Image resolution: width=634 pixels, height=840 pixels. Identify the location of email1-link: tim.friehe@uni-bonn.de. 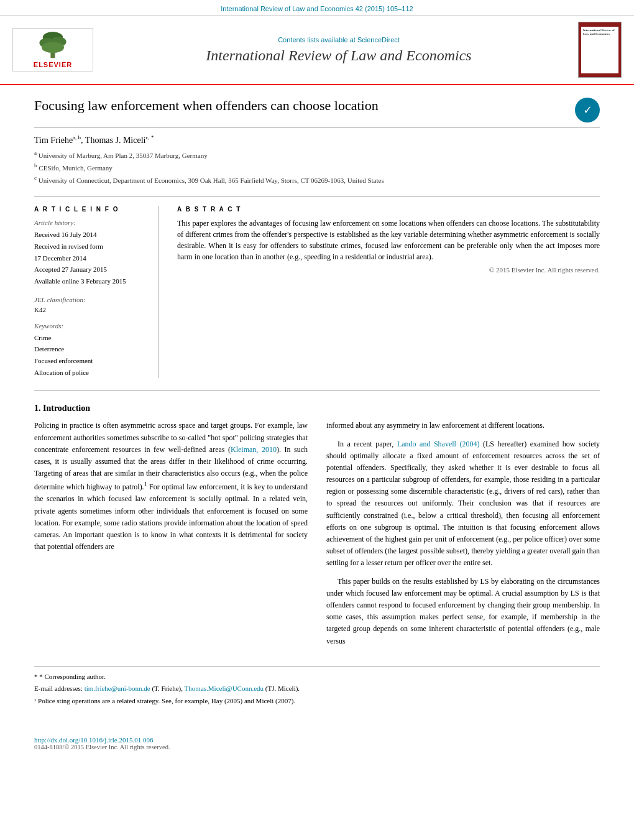
(117, 688).